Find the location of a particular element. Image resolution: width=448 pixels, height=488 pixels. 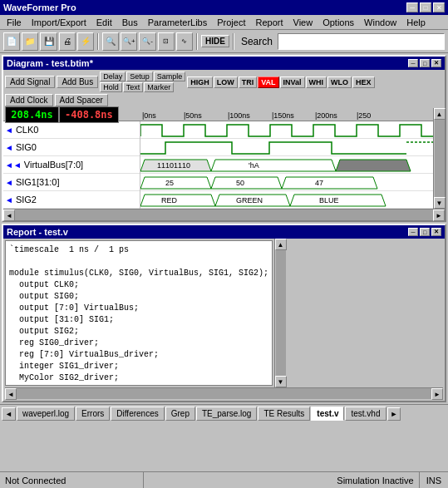

tab-differences: Differences is located at coordinates (137, 414).